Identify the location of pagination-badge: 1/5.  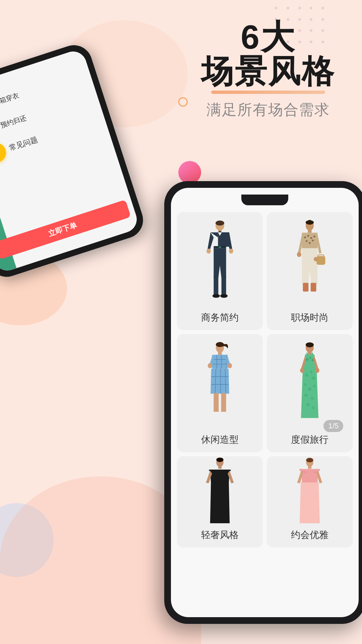
(333, 426).